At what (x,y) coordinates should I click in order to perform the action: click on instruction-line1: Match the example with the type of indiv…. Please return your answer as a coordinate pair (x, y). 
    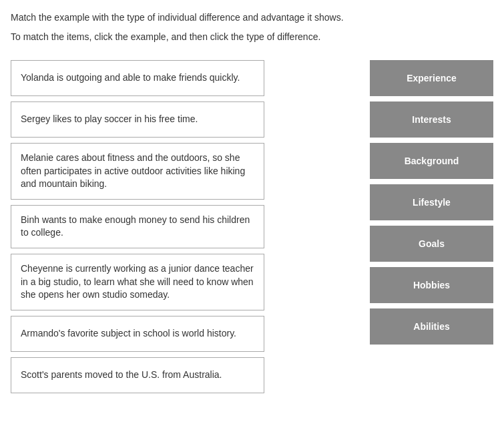
    Looking at the image, I should click on (252, 17).